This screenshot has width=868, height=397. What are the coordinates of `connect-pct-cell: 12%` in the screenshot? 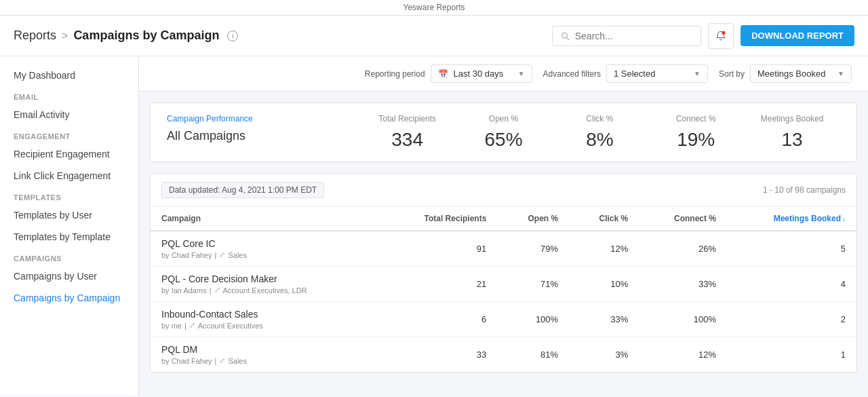 It's located at (683, 355).